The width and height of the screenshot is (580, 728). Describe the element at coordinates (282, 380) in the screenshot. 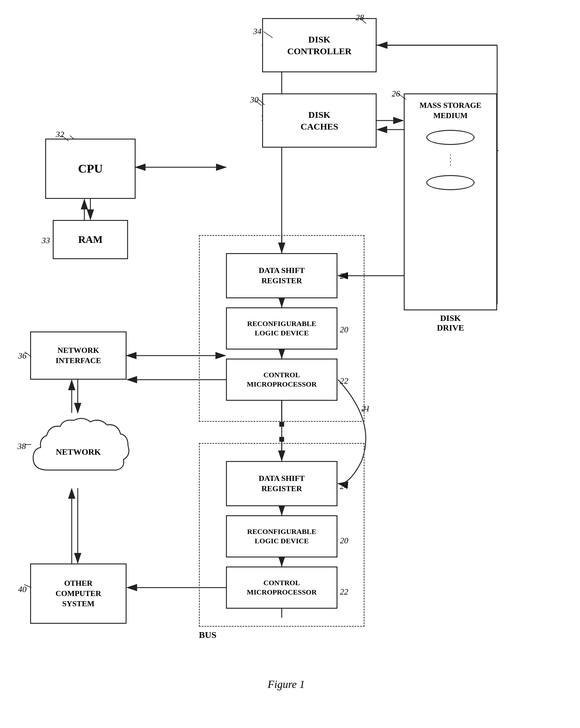

I see `control-micro1-label: CONTROL MICROPROCESSOR` at that location.